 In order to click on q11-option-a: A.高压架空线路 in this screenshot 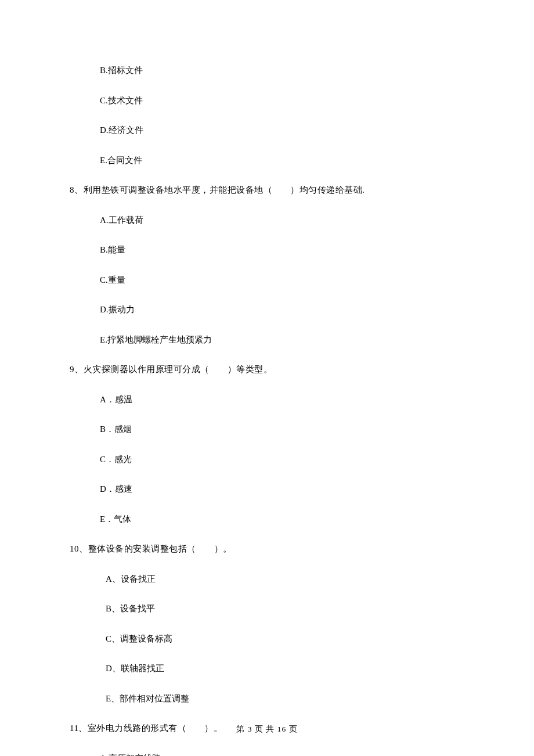, I will do `click(282, 754)`.